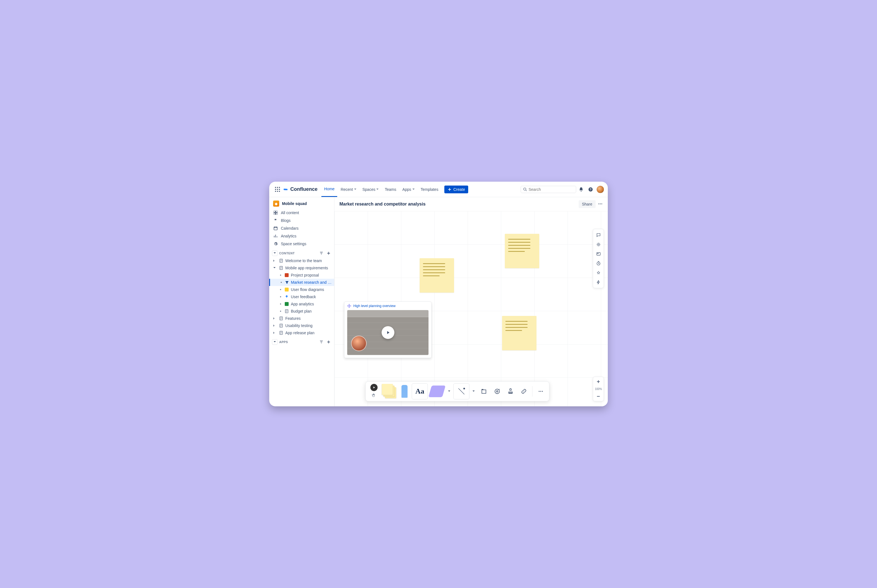  What do you see at coordinates (302, 304) in the screenshot?
I see `tree-app-analytics: • App analytics` at bounding box center [302, 304].